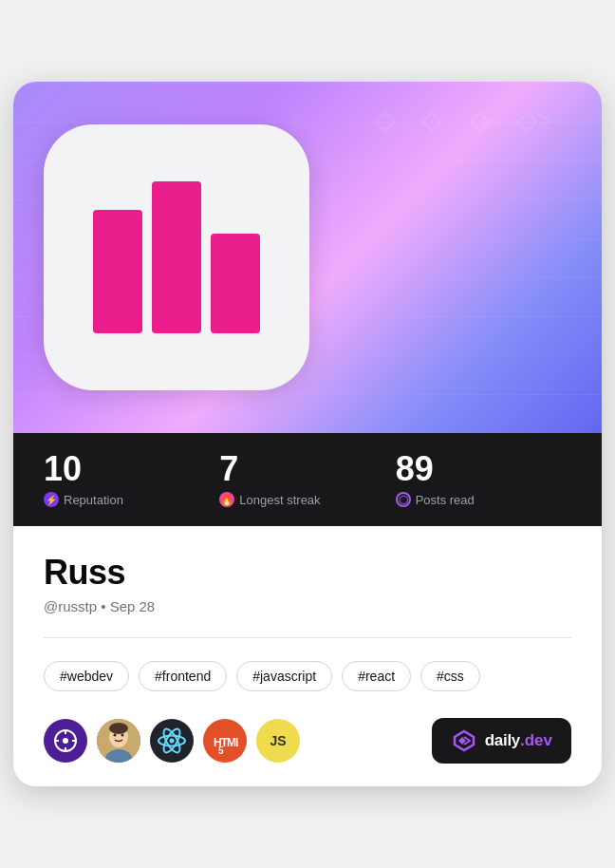 The height and width of the screenshot is (868, 615). What do you see at coordinates (308, 469) in the screenshot?
I see `streak-value: 7` at bounding box center [308, 469].